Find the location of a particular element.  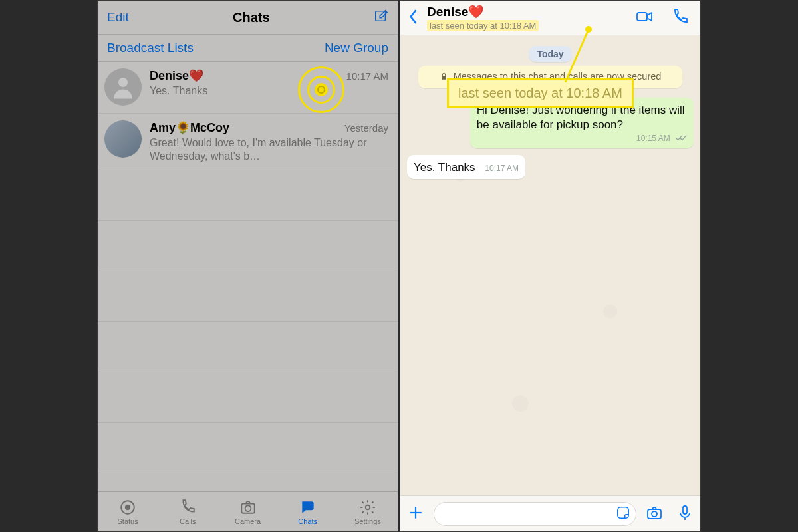

message-time: 10:15 AM is located at coordinates (653, 138).